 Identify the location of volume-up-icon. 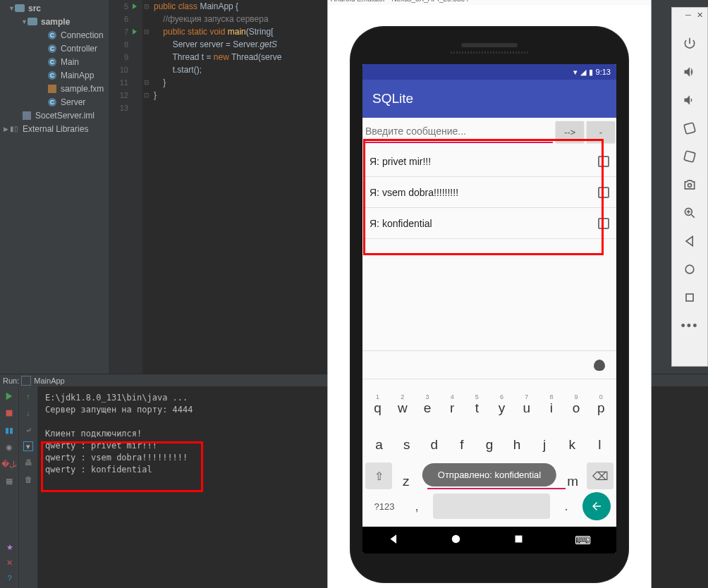
(690, 72).